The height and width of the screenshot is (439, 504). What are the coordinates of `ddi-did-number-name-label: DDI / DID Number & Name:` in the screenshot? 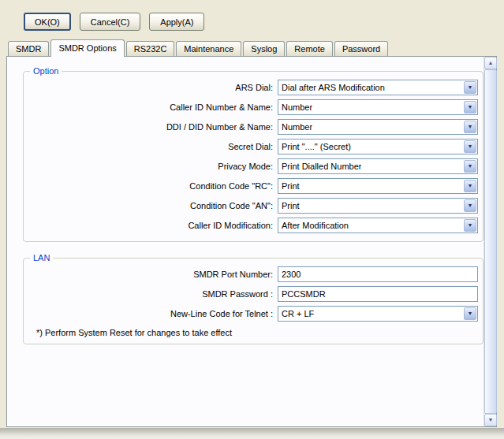 It's located at (153, 127).